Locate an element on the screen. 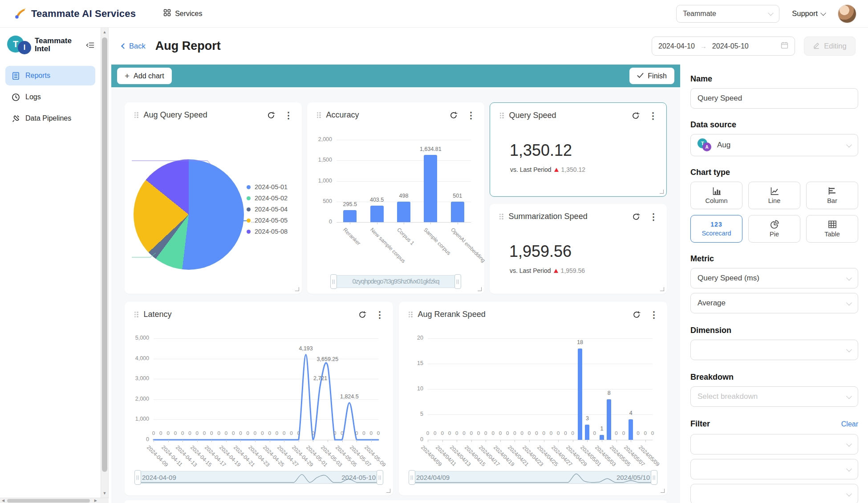 The image size is (868, 503). chart-card-aug-query-speed: Aug Query Speed ⋮ ... 2024 is located at coordinates (213, 198).